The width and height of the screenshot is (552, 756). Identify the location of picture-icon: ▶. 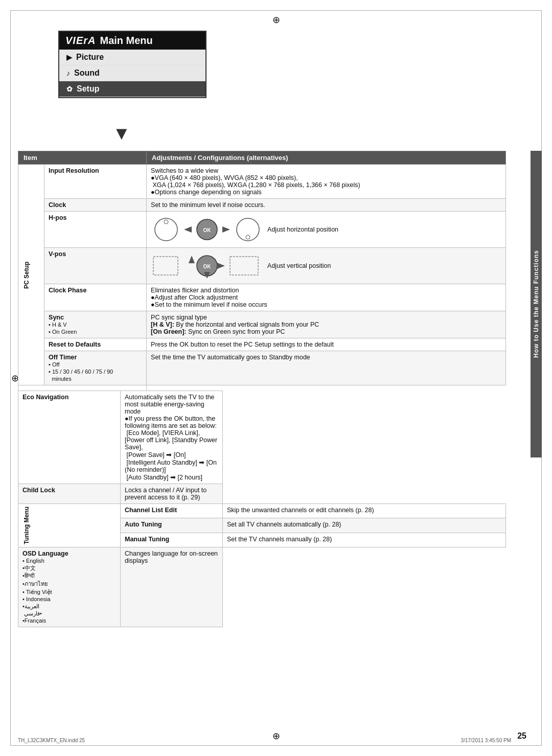
(70, 57).